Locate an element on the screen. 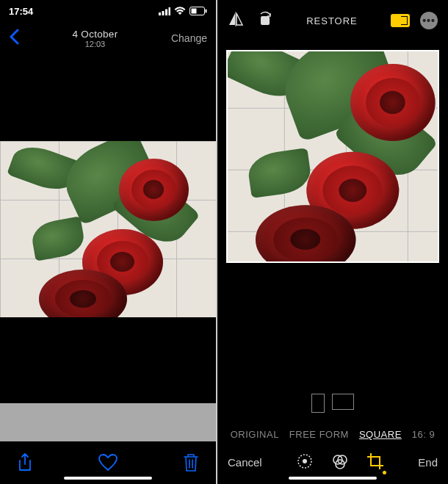 This screenshot has width=448, height=484. aspect-freeform: FREE FORM is located at coordinates (319, 435).